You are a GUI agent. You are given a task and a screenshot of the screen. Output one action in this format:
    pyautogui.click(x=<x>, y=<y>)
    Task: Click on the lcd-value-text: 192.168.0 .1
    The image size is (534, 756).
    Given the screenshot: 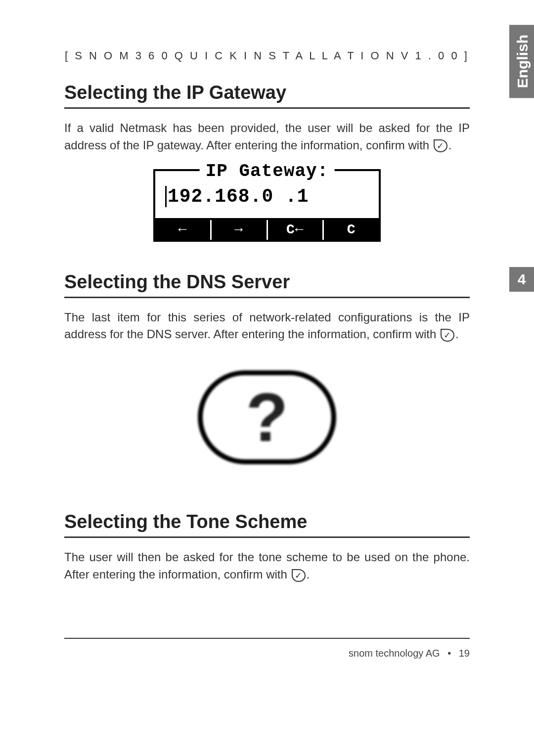 What is the action you would take?
    pyautogui.click(x=238, y=197)
    